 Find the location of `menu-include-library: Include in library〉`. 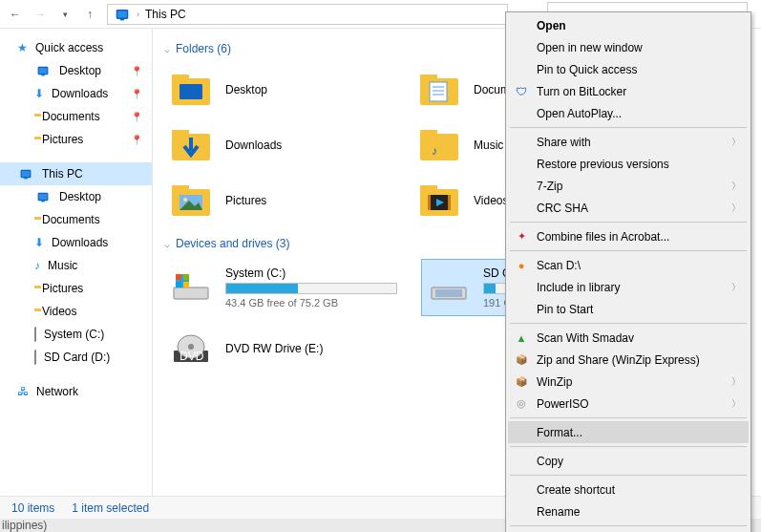

menu-include-library: Include in library〉 is located at coordinates (628, 287).